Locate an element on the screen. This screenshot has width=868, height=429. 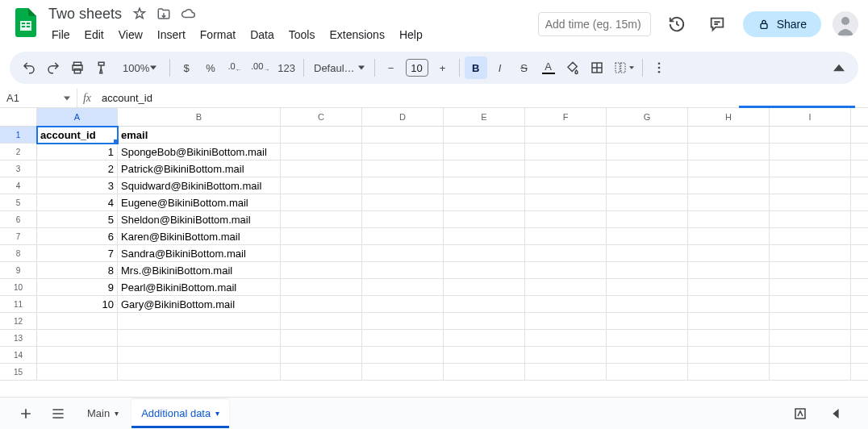
row-header: 8 is located at coordinates (19, 253).